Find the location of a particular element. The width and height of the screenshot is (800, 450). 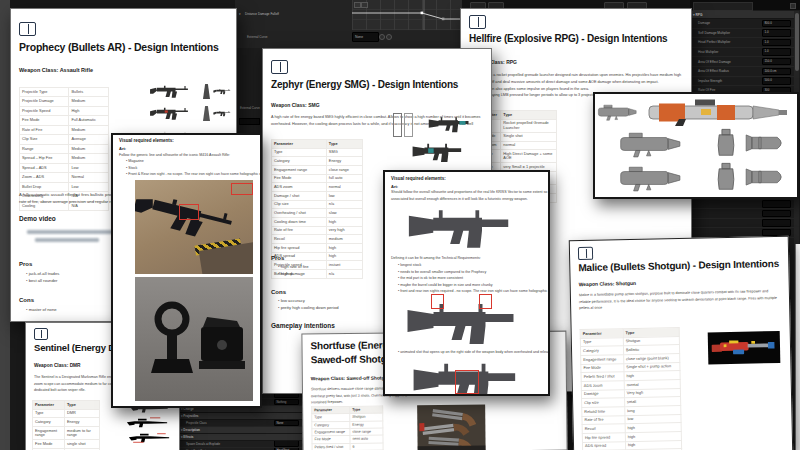

vector-render-annotated is located at coordinates (473, 376).